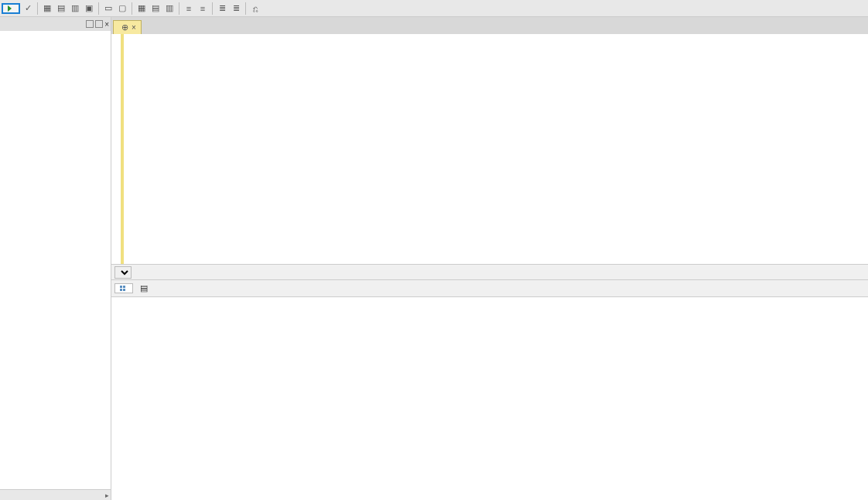 The width and height of the screenshot is (868, 500). Describe the element at coordinates (203, 9) in the screenshot. I see `outdent-icon: ≡` at that location.